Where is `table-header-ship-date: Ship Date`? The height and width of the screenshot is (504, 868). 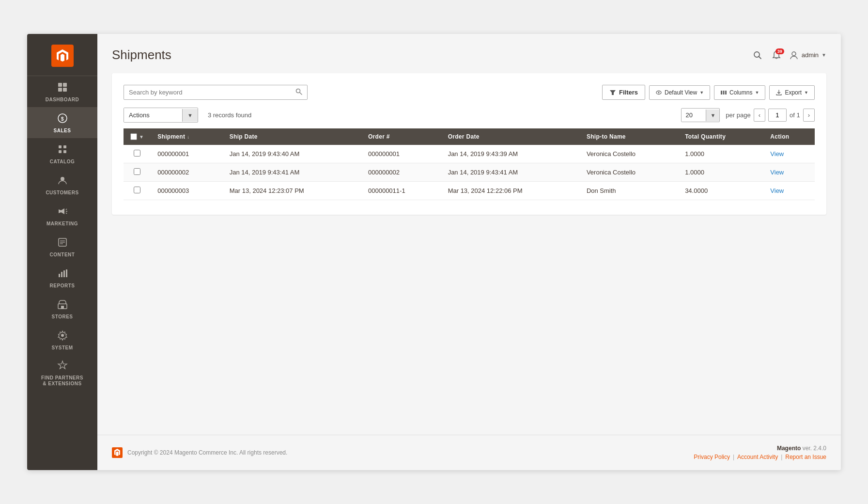 table-header-ship-date: Ship Date is located at coordinates (292, 137).